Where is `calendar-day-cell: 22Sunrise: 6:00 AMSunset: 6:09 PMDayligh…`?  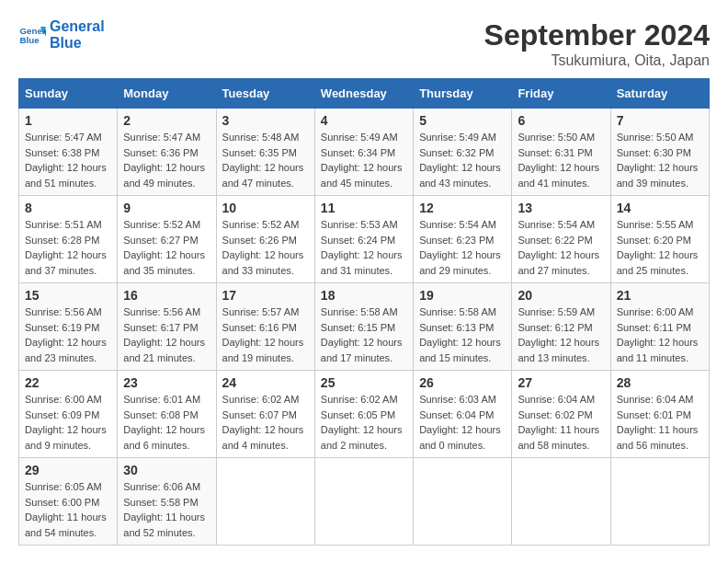 calendar-day-cell: 22Sunrise: 6:00 AMSunset: 6:09 PMDayligh… is located at coordinates (68, 414).